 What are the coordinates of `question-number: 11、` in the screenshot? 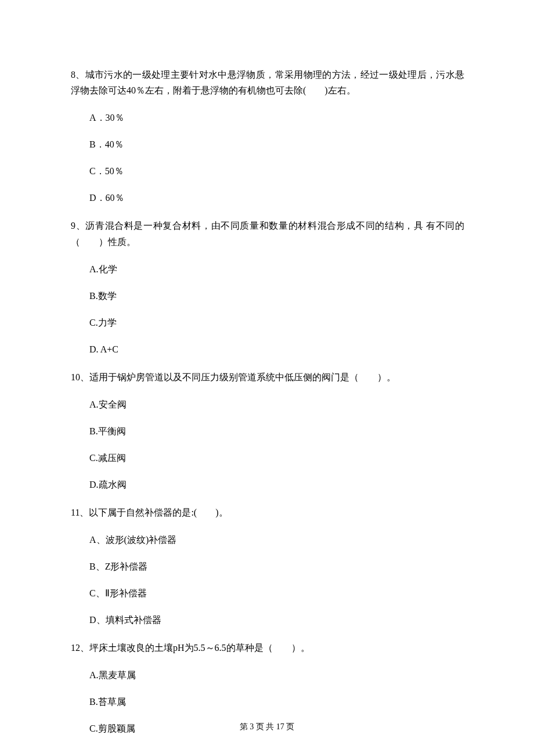 It's located at (80, 512).